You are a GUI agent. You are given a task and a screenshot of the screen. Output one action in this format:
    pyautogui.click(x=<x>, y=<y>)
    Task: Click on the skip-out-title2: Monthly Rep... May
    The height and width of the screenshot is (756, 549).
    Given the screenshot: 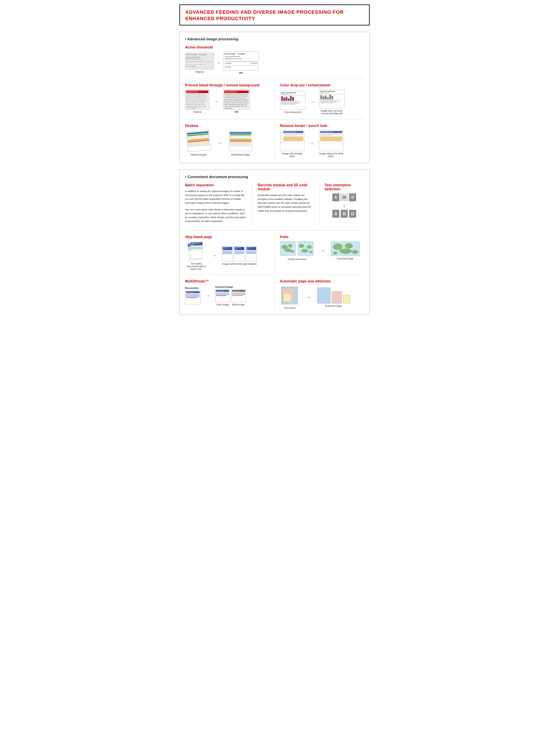 What is the action you would take?
    pyautogui.click(x=239, y=249)
    